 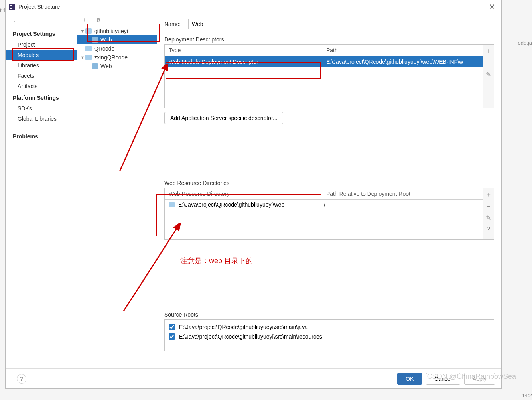 What do you see at coordinates (176, 24) in the screenshot?
I see `name-label: Name:` at bounding box center [176, 24].